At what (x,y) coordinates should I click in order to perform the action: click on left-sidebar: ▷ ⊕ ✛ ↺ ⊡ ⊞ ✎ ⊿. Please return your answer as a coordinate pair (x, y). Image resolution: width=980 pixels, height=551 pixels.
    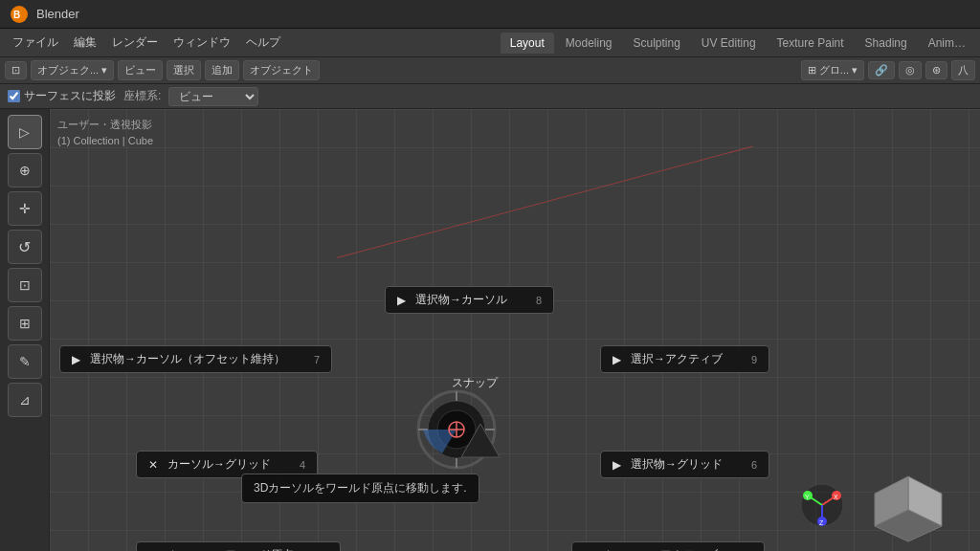
    Looking at the image, I should click on (25, 330).